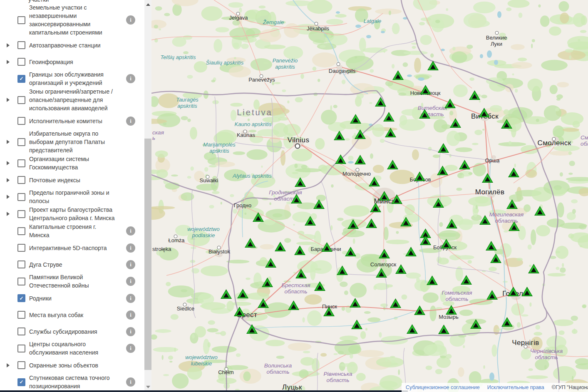  What do you see at coordinates (516, 387) in the screenshot?
I see `exclusive-rights-link: Исключительные права` at bounding box center [516, 387].